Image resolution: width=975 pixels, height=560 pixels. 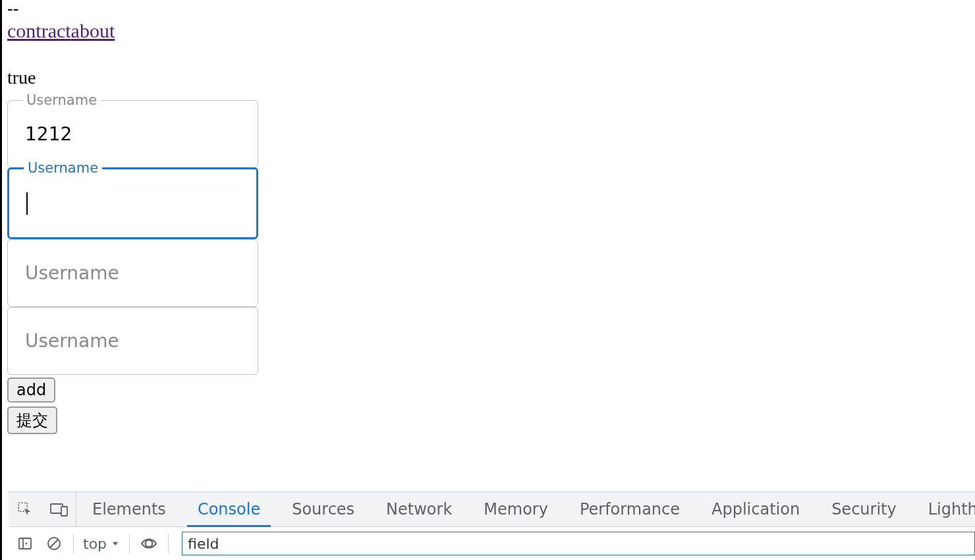 What do you see at coordinates (101, 544) in the screenshot?
I see `context-selector: top` at bounding box center [101, 544].